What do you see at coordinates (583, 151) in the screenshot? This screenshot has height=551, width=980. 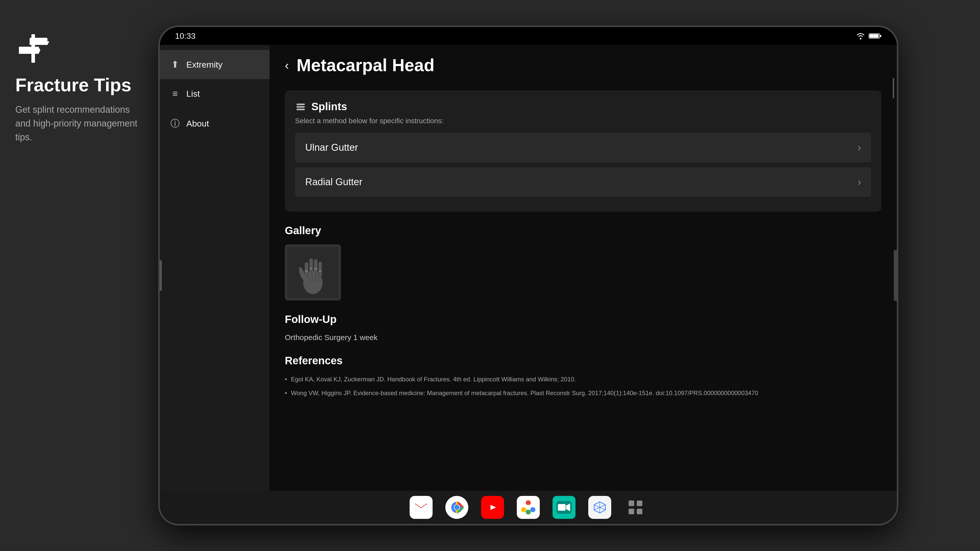 I see `splints-card: Splints Select a method below for specif…` at bounding box center [583, 151].